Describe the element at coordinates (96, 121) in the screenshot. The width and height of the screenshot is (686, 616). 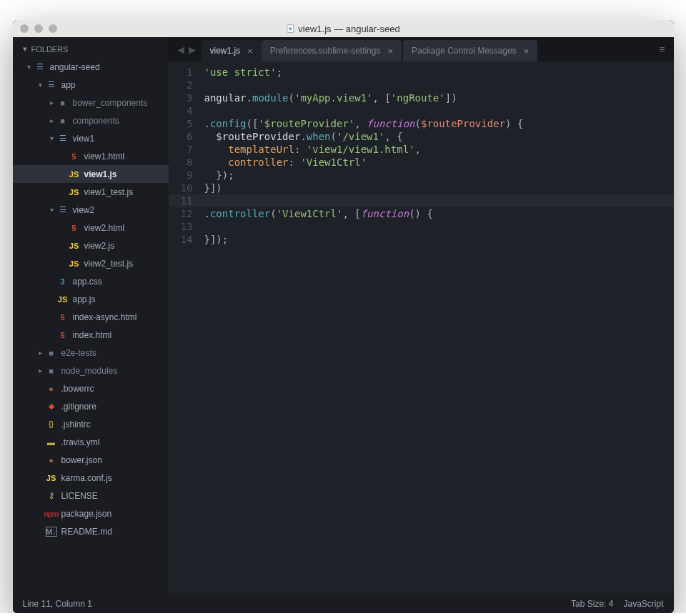
I see `tree-item-label: components` at that location.